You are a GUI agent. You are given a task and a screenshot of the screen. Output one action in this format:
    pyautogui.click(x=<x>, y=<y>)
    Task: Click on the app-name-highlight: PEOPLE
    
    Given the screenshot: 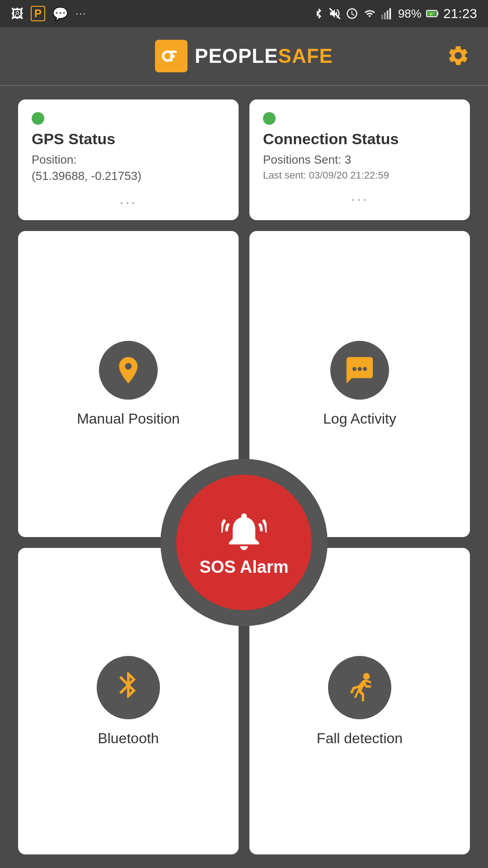 What is the action you would take?
    pyautogui.click(x=237, y=56)
    